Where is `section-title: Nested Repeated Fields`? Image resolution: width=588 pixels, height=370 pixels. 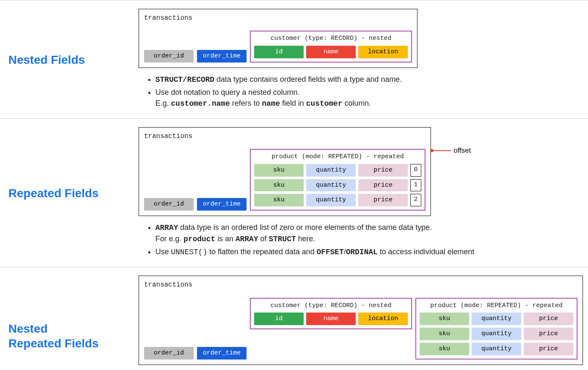
section-title: Nested Repeated Fields is located at coordinates (54, 336).